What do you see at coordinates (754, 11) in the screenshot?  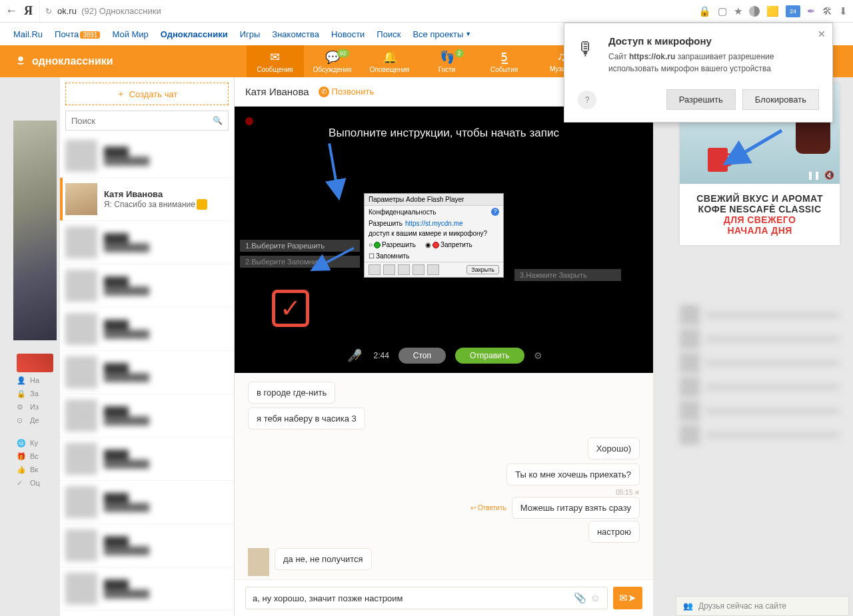 I see `pie-icon` at bounding box center [754, 11].